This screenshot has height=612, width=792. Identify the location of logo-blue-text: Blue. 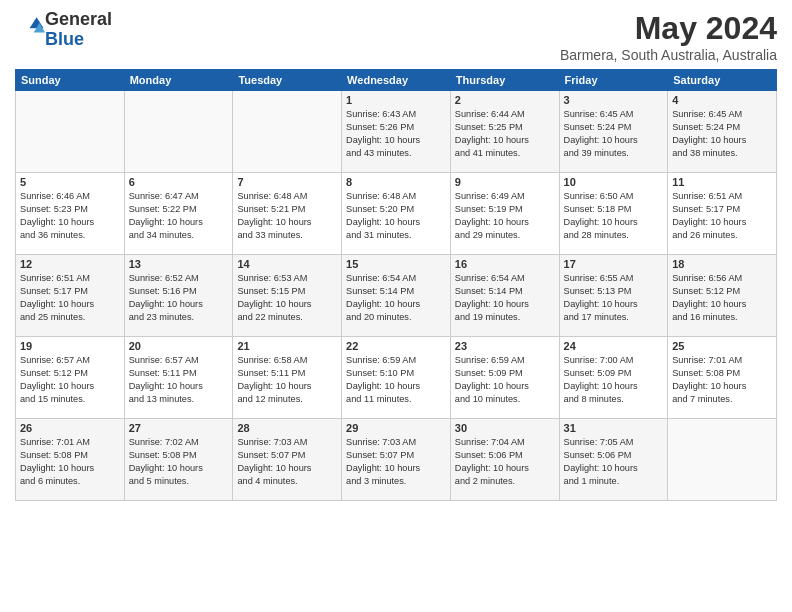
(64, 39).